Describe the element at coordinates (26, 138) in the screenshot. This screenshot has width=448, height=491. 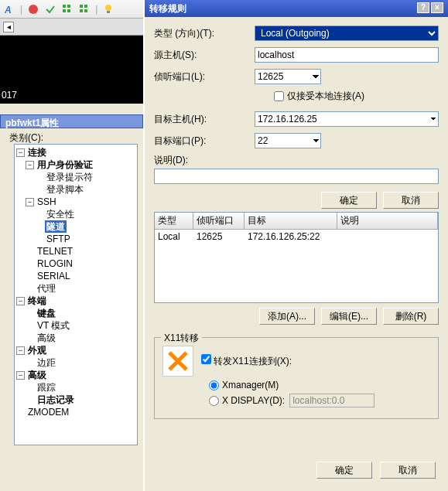
I see `category-label: 类别(C):` at that location.